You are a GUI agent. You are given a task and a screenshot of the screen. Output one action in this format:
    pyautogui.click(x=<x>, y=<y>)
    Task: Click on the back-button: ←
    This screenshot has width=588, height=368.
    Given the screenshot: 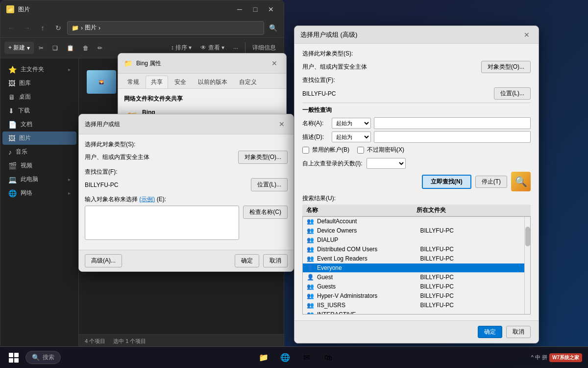 What is the action you would take?
    pyautogui.click(x=11, y=28)
    